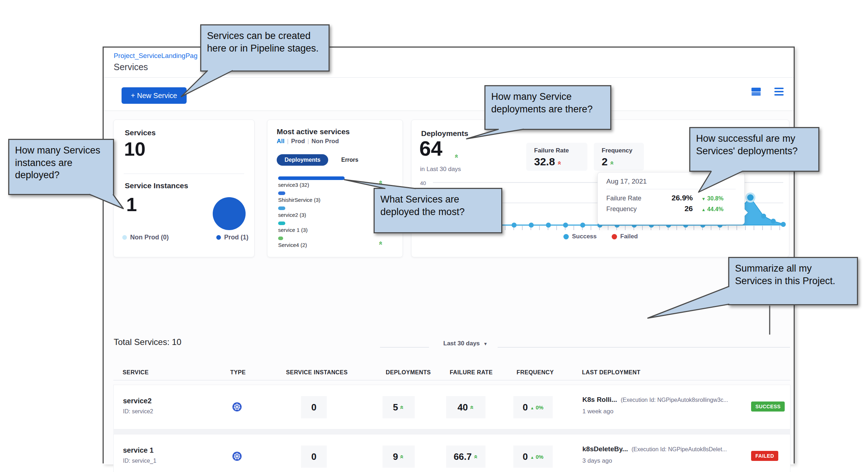 Image resolution: width=868 pixels, height=472 pixels. What do you see at coordinates (399, 457) in the screenshot?
I see `deployments-cell: 9«` at bounding box center [399, 457].